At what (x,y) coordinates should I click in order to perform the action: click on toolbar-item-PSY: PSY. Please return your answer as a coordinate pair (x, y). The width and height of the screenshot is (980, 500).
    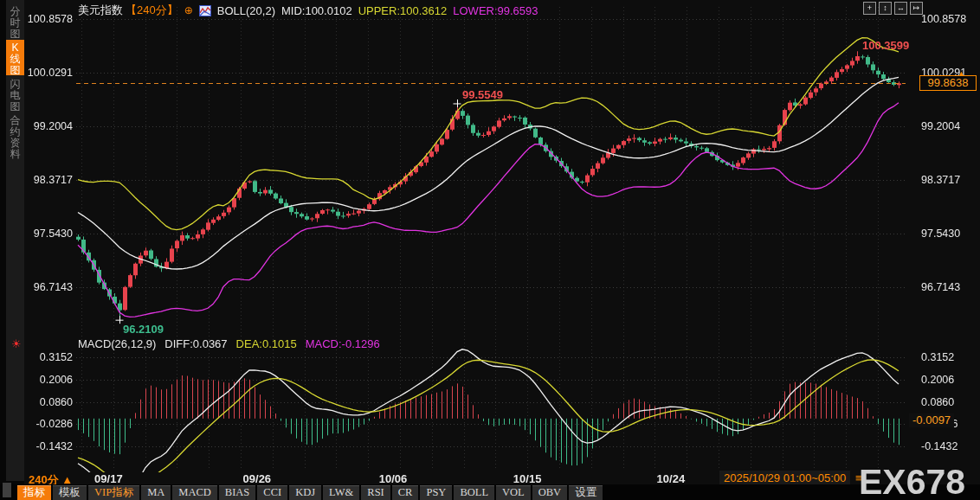
    Looking at the image, I should click on (436, 493).